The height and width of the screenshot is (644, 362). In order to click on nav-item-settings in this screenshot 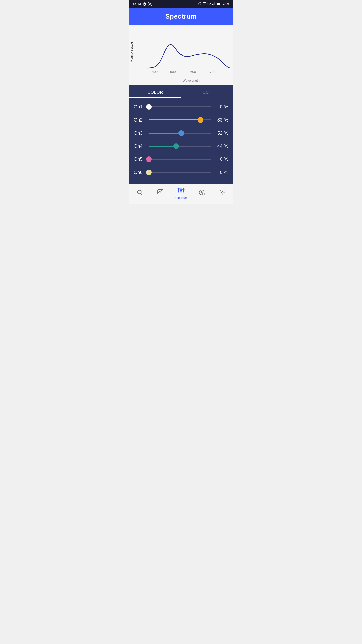, I will do `click(222, 193)`.